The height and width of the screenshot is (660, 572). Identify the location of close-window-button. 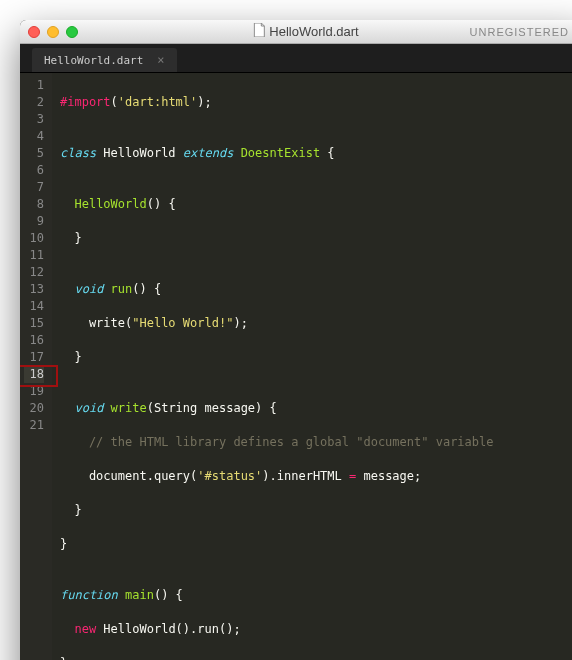
(34, 32).